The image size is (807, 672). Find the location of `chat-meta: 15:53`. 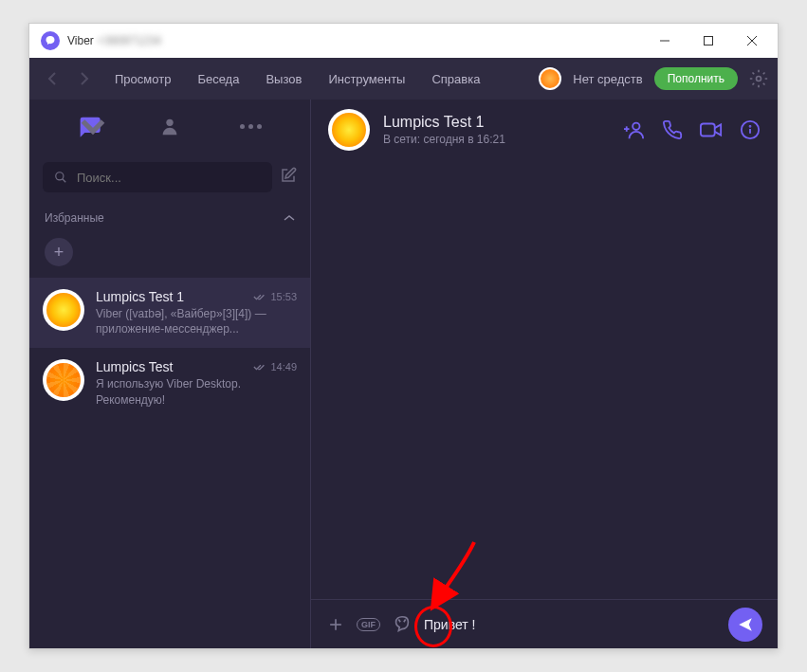

chat-meta: 15:53 is located at coordinates (275, 297).